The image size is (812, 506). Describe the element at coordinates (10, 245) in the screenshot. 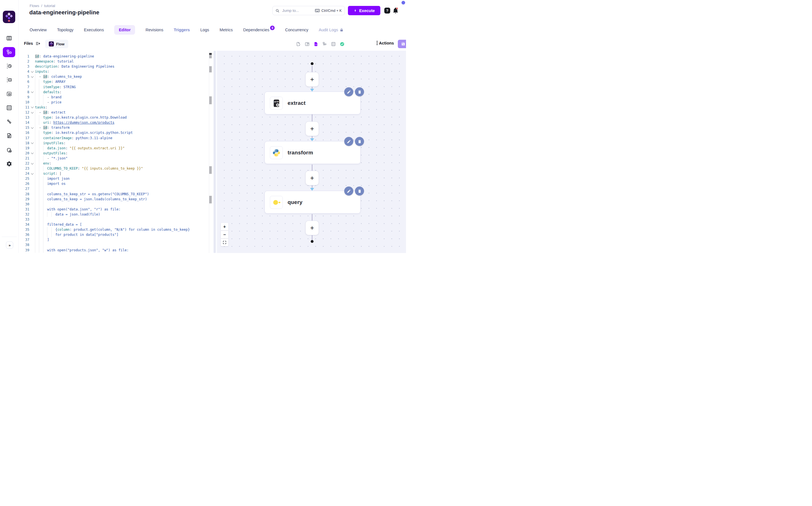

I see `sidebar-expand-button: »` at that location.